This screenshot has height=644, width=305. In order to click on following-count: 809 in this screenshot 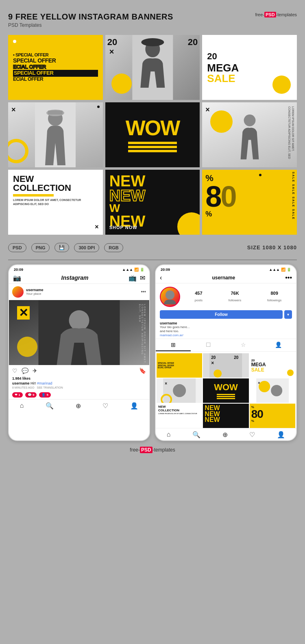, I will do `click(274, 293)`.